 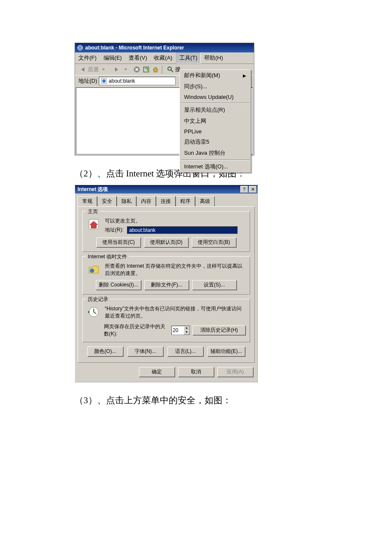 I want to click on dialog-footer: 确定 取消 应用(A), so click(x=166, y=373).